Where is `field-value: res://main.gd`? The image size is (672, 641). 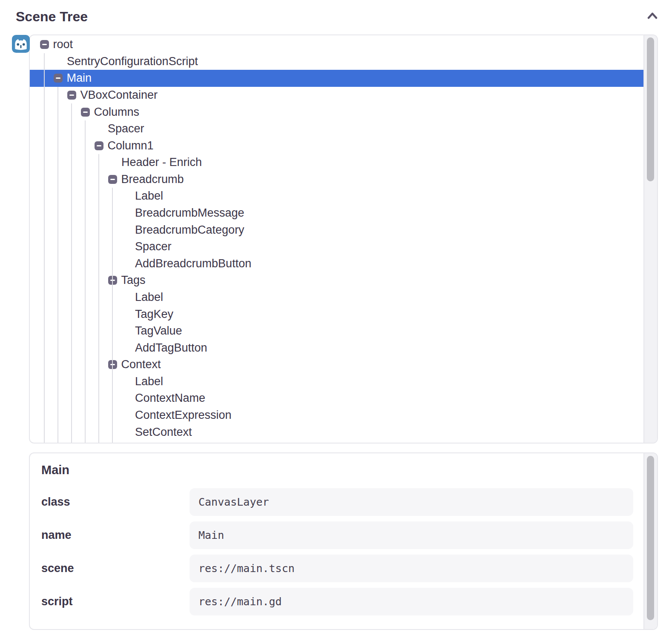
field-value: res://main.gd is located at coordinates (411, 602).